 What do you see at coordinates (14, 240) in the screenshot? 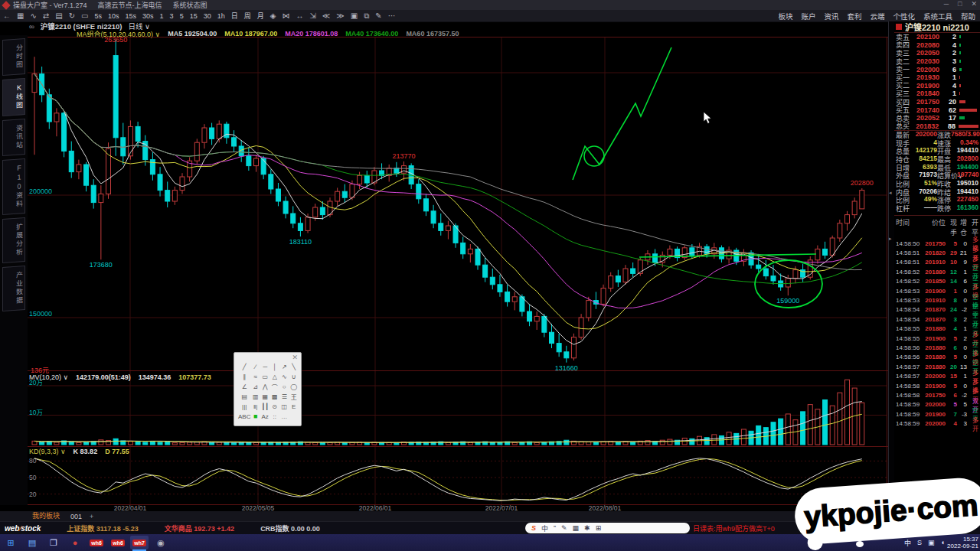
I see `sidebar-tab-扩展分析: 扩展分析` at bounding box center [14, 240].